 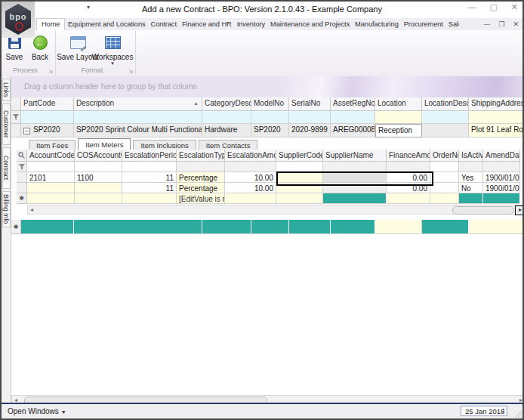 What do you see at coordinates (163, 24) in the screenshot?
I see `ribbon-tab-contract: Contract` at bounding box center [163, 24].